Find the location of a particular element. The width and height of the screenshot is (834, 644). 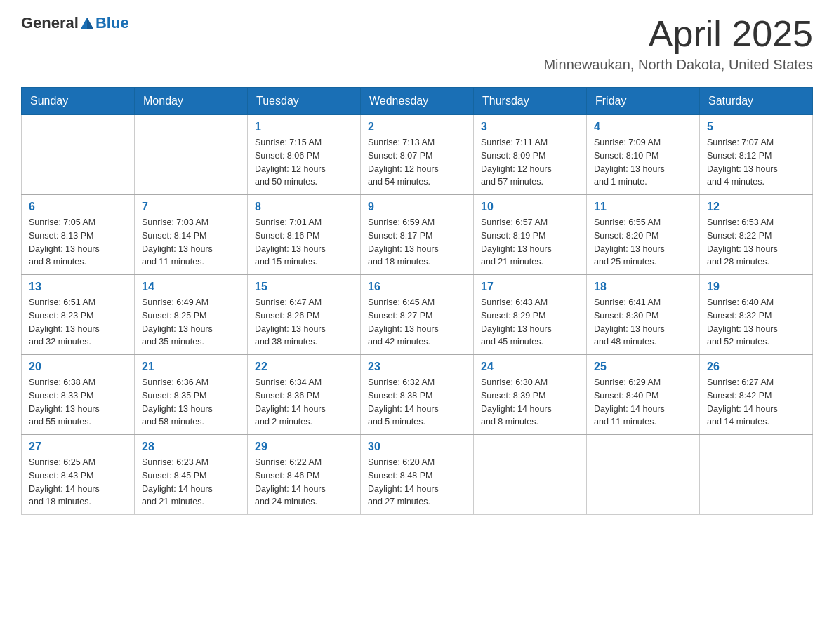

calendar-cell: 13Sunrise: 6:51 AM Sunset: 8:23 PM Dayli… is located at coordinates (79, 315).